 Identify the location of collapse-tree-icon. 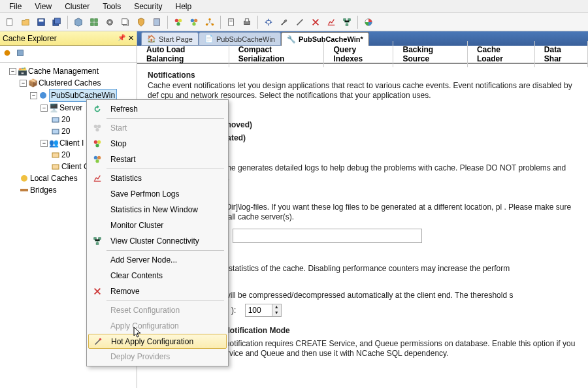
(20, 54).